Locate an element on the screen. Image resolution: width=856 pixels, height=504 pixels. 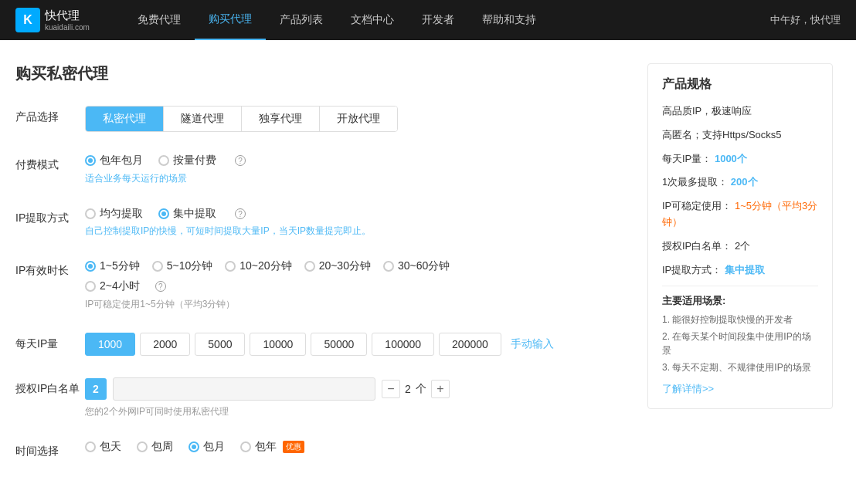
time-selection-row: 时间选择 包天 包周 包月 is located at coordinates (316, 449).